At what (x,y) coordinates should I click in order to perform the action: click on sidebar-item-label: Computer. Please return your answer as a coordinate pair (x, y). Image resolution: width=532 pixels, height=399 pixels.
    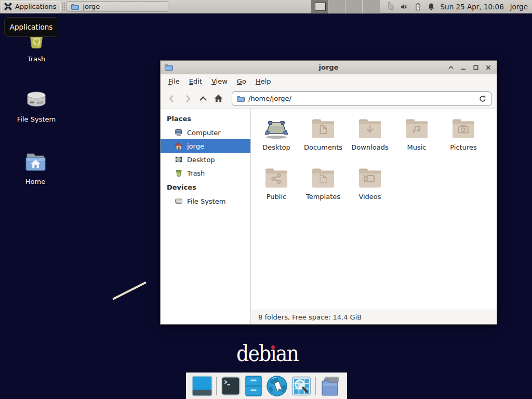
    Looking at the image, I should click on (204, 133).